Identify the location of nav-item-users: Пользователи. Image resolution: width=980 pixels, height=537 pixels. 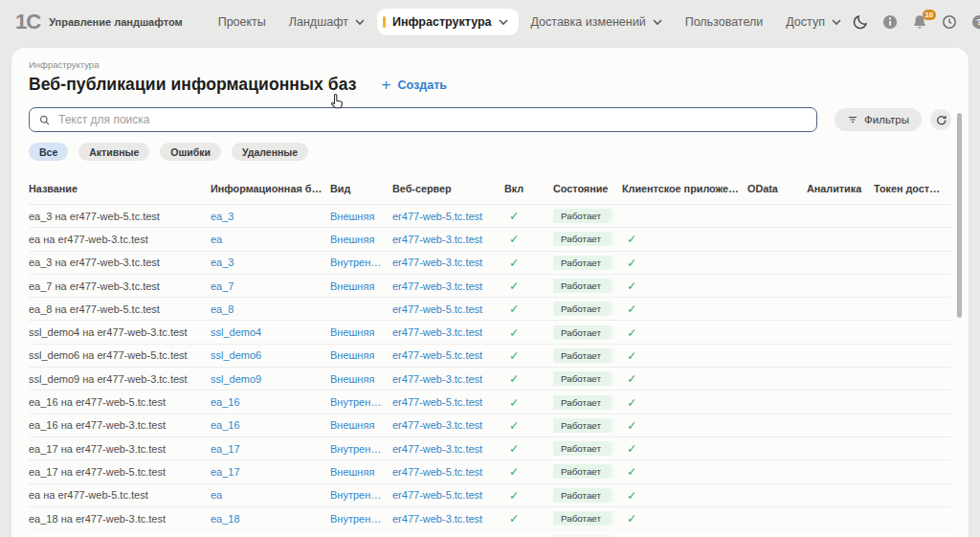
(724, 22).